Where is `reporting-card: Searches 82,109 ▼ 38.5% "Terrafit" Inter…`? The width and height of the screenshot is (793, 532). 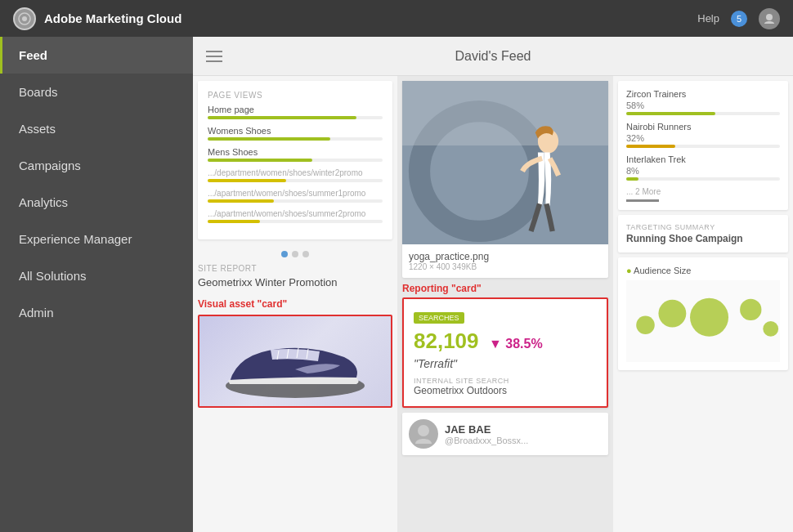
reporting-card: Searches 82,109 ▼ 38.5% "Terrafit" Inter… is located at coordinates (505, 353).